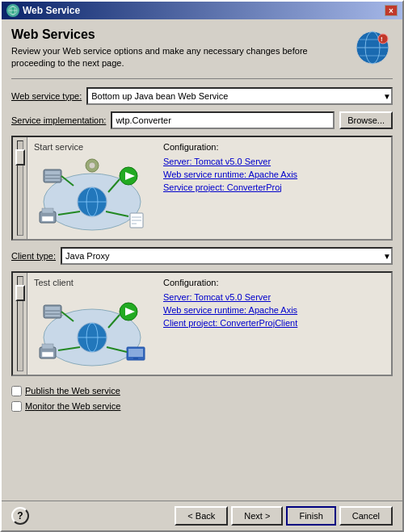  What do you see at coordinates (20, 516) in the screenshot?
I see `help-button: ?` at bounding box center [20, 516].